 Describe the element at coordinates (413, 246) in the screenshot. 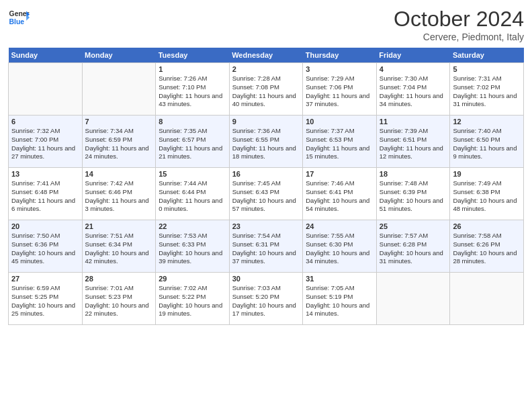

I see `calendar-cell: 25Sunrise: 7:57 AM Sunset: 6:28 PM Dayli…` at that location.